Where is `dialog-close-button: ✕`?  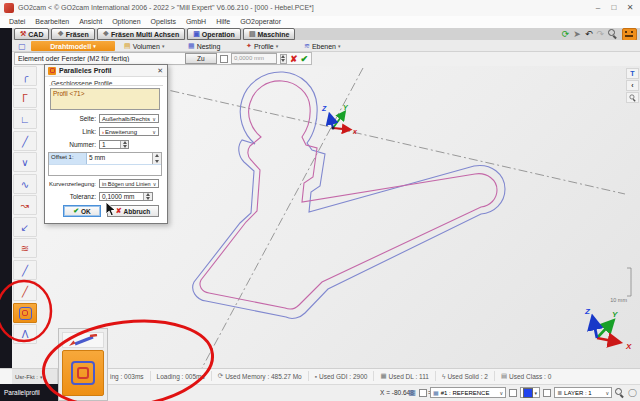 dialog-close-button: ✕ is located at coordinates (160, 71).